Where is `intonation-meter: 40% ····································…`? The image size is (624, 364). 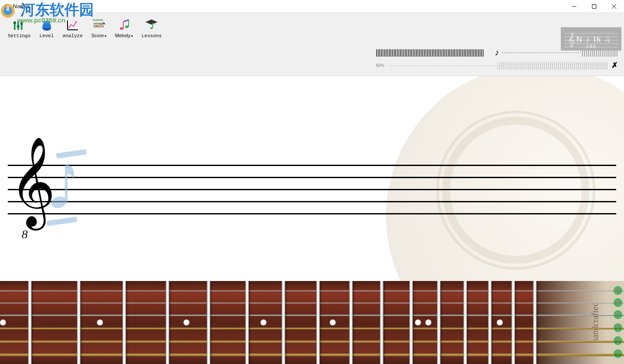 intonation-meter: 40% ····································… is located at coordinates (497, 65).